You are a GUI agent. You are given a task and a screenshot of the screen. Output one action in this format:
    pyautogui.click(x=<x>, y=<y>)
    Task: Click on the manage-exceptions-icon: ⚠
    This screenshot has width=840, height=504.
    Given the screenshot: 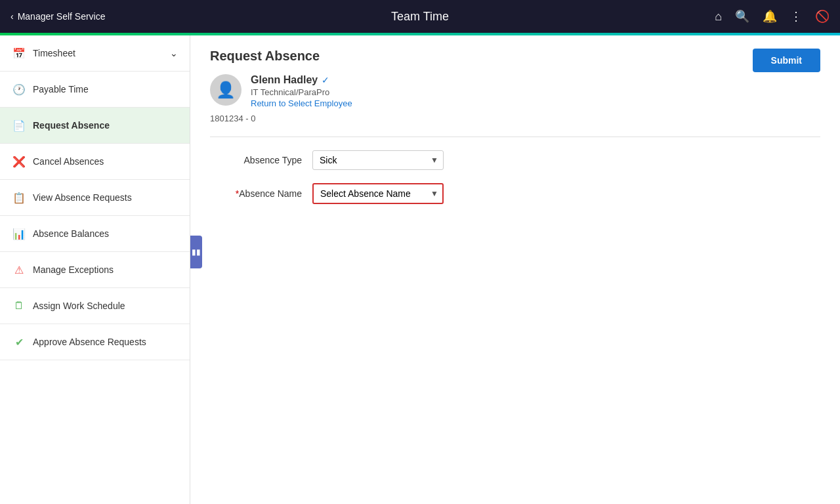 What is the action you would take?
    pyautogui.click(x=19, y=270)
    